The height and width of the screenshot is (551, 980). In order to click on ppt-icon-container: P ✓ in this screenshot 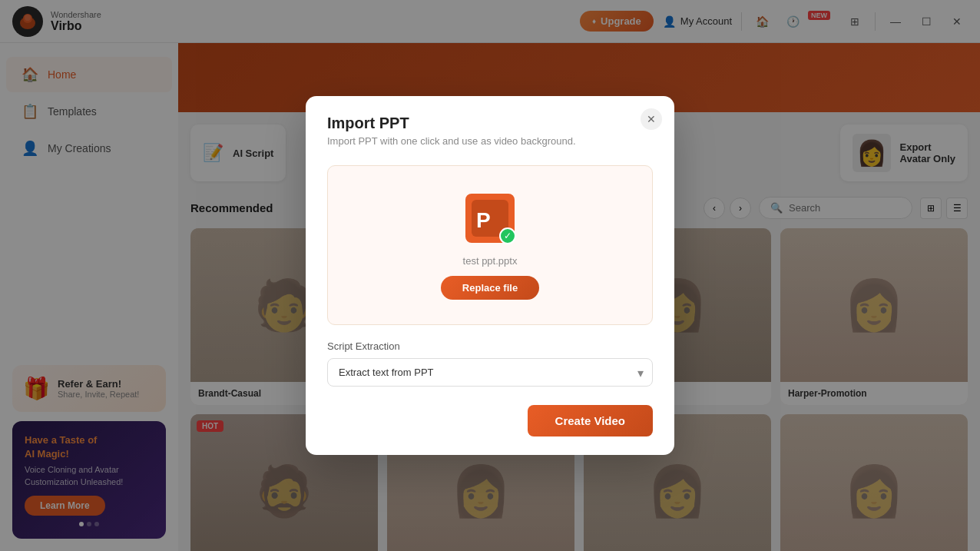, I will do `click(490, 218)`.